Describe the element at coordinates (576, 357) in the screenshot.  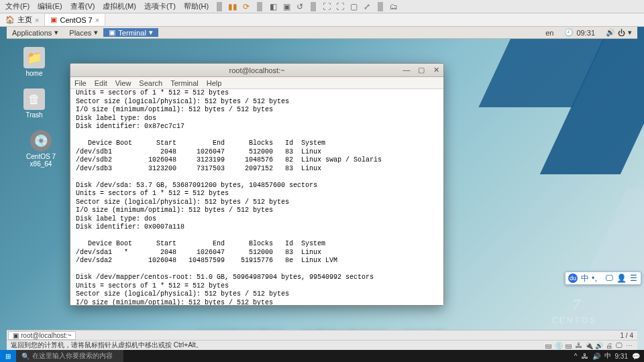
I see `tray-up-icon: ^` at that location.